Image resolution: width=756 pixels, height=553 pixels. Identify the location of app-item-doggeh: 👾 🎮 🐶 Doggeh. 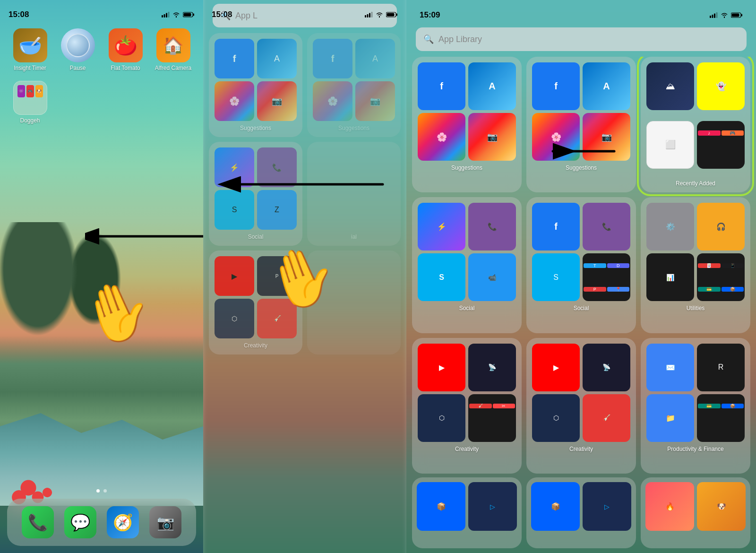
(30, 102).